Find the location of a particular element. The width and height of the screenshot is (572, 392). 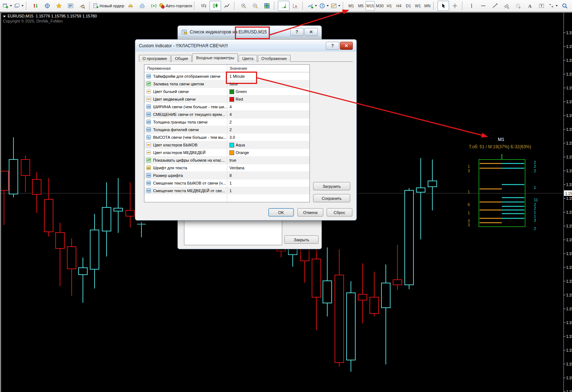

tile-windows-button is located at coordinates (267, 6).